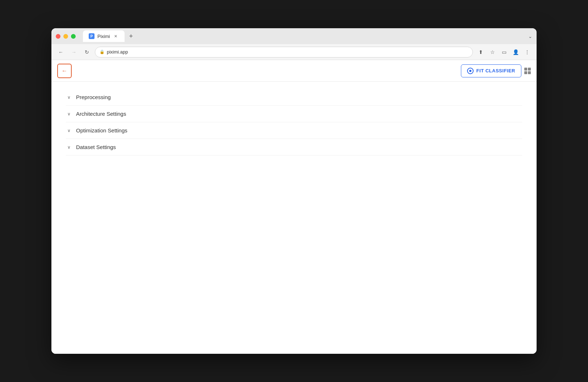  I want to click on back-button: ←, so click(64, 71).